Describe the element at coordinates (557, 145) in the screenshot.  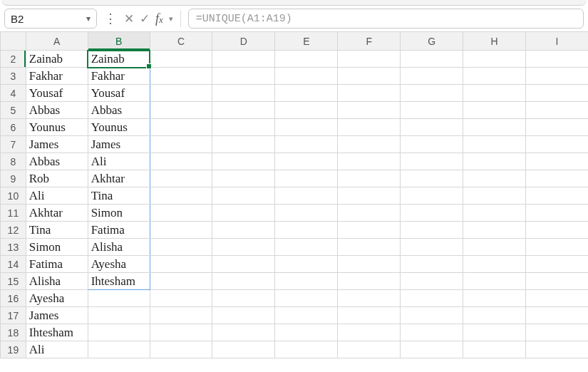
I see `cell-I7` at that location.